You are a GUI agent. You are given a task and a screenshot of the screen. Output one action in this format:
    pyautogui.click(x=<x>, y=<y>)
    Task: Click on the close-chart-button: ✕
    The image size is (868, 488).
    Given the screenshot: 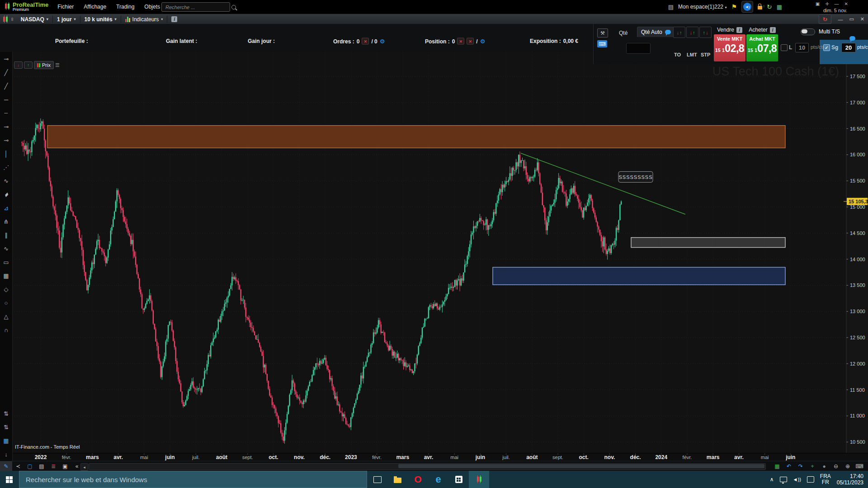 What is the action you would take?
    pyautogui.click(x=863, y=19)
    